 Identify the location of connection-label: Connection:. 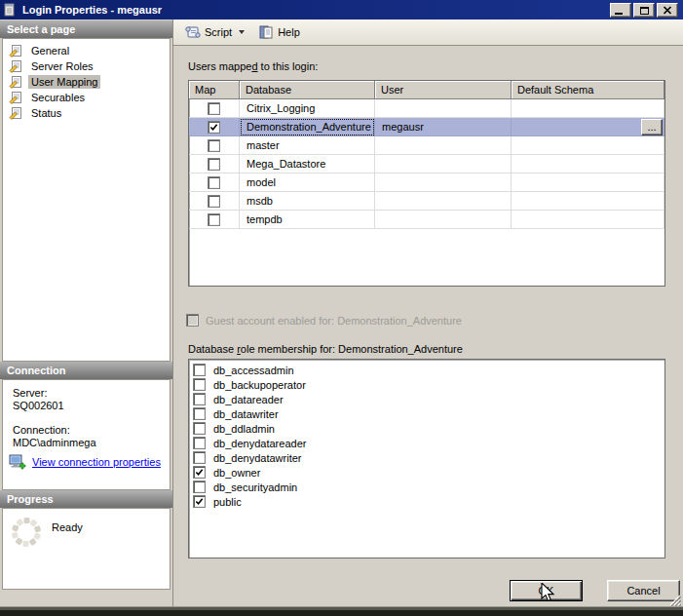
(41, 430).